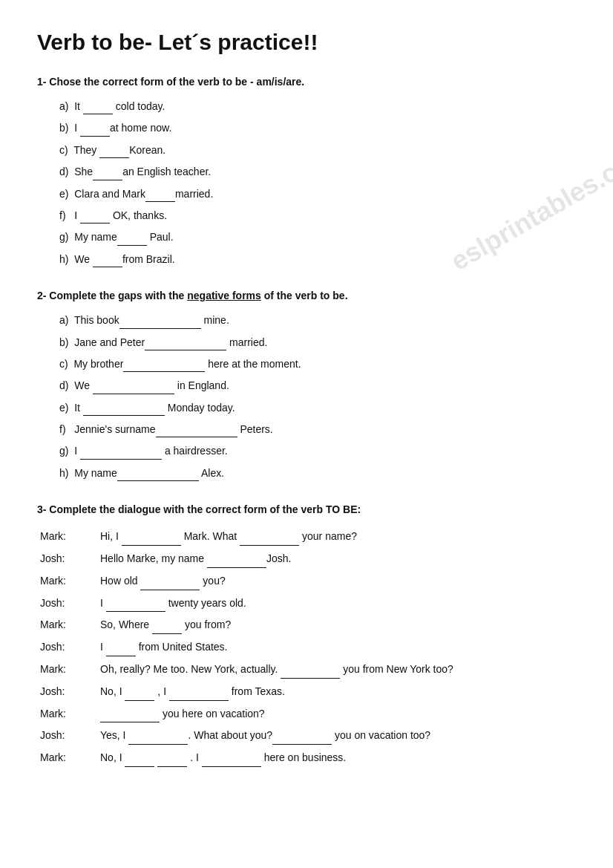 This screenshot has width=613, height=868. Describe the element at coordinates (327, 647) in the screenshot. I see `dialogue-speech: I from United States.` at that location.